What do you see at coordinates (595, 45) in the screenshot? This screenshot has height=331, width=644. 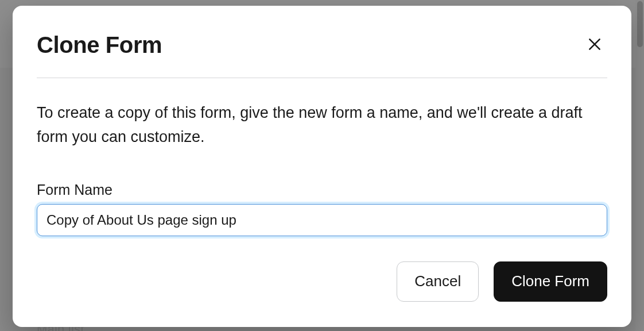 I see `close-icon` at bounding box center [595, 45].